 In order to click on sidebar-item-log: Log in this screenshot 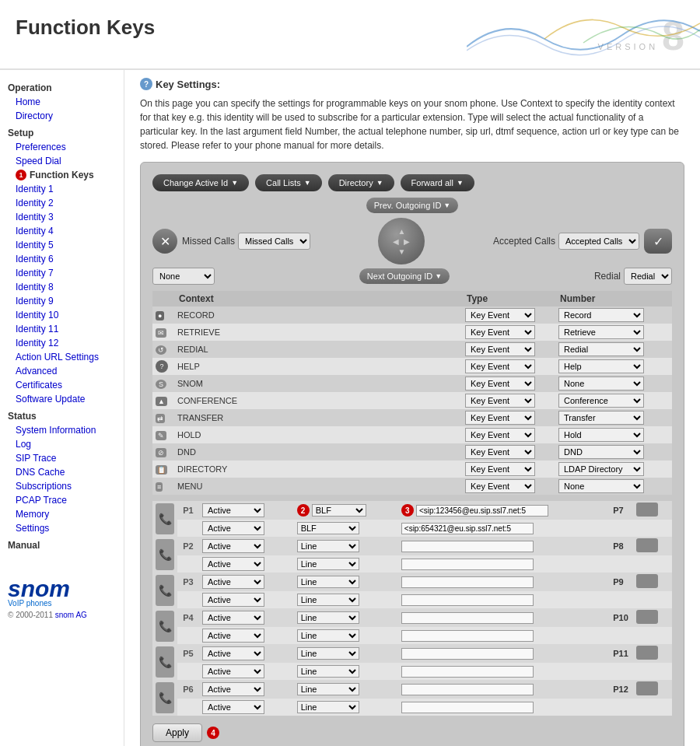, I will do `click(62, 444)`.